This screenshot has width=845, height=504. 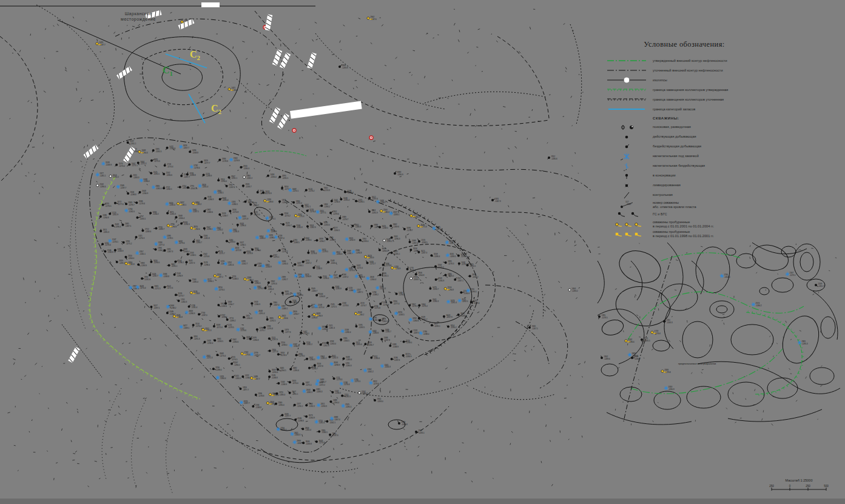 I want to click on reserve-category-label: С1, so click(x=167, y=72).